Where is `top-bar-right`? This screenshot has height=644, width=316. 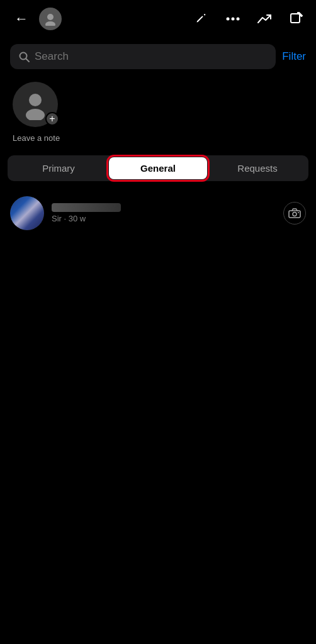 top-bar-right is located at coordinates (249, 19).